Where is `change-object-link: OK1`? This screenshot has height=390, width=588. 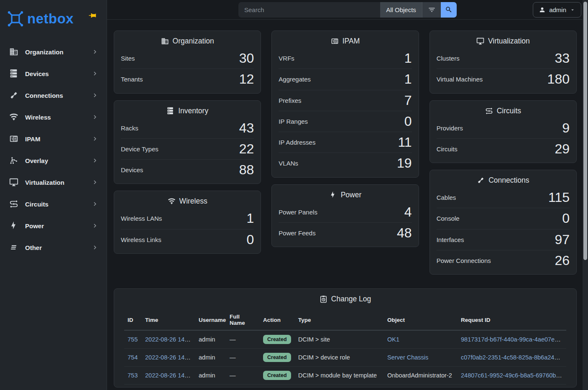
change-object-link: OK1 is located at coordinates (393, 339).